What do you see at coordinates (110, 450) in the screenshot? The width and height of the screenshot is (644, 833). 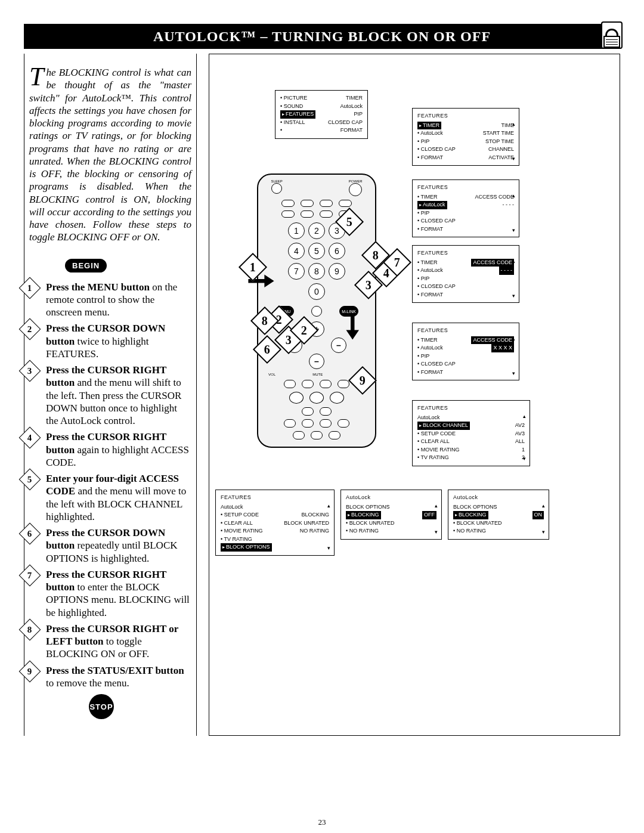 I see `step-4: 4Press the CURSOR RIGHT button again to …` at bounding box center [110, 450].